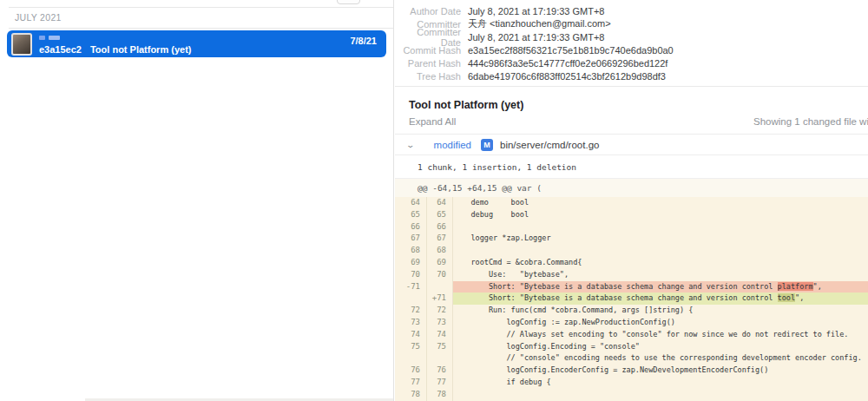  Describe the element at coordinates (440, 263) in the screenshot. I see `new-line-number: 69` at that location.